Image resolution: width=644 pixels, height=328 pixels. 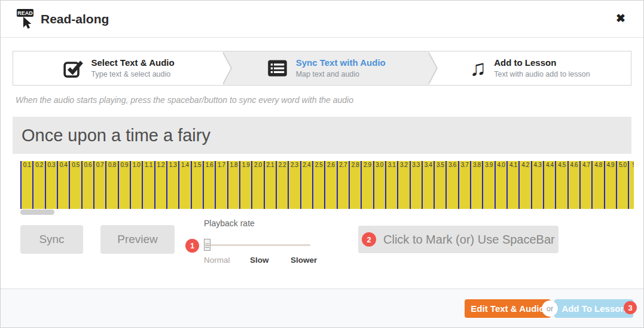 I want to click on timeline-cell: 1.2, so click(x=160, y=185).